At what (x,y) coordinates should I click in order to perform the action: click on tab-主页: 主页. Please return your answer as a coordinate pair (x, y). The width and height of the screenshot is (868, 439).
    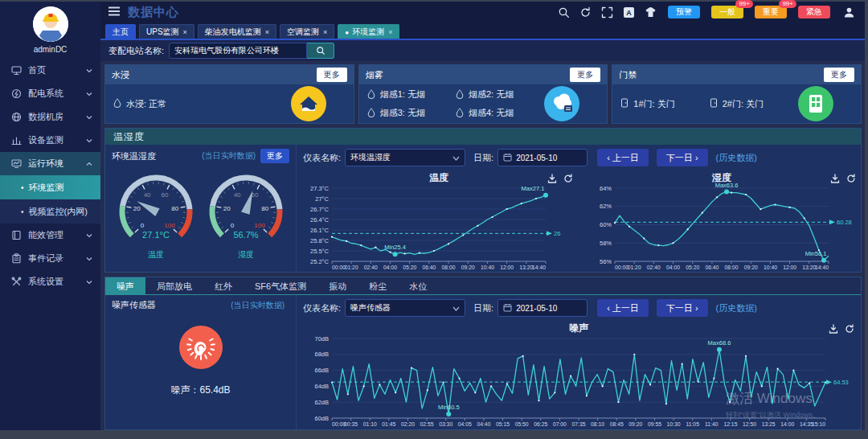
    Looking at the image, I should click on (121, 31).